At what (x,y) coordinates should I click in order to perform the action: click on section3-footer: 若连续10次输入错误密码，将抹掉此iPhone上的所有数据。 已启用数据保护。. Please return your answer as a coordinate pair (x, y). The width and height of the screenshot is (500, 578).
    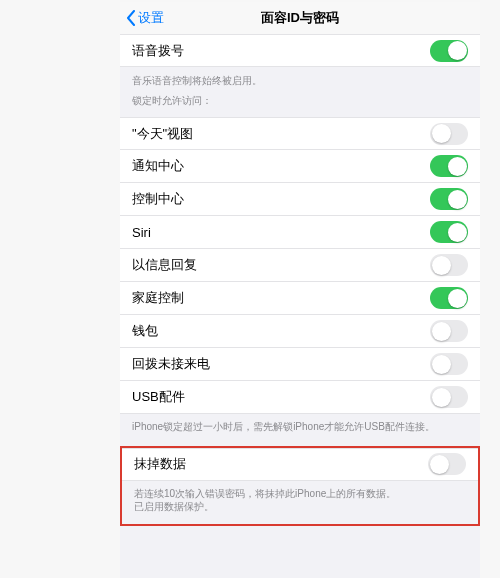
    Looking at the image, I should click on (300, 502).